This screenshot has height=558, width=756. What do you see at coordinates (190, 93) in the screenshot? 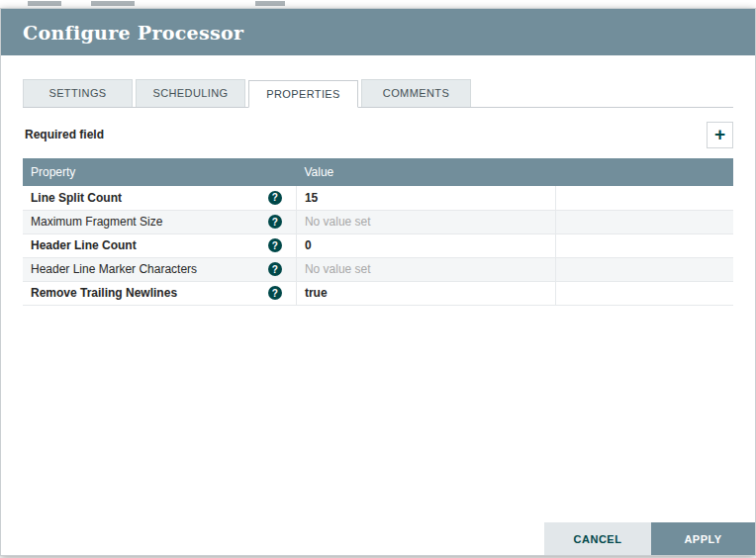
I see `tab-scheduling: SCHEDULING` at bounding box center [190, 93].